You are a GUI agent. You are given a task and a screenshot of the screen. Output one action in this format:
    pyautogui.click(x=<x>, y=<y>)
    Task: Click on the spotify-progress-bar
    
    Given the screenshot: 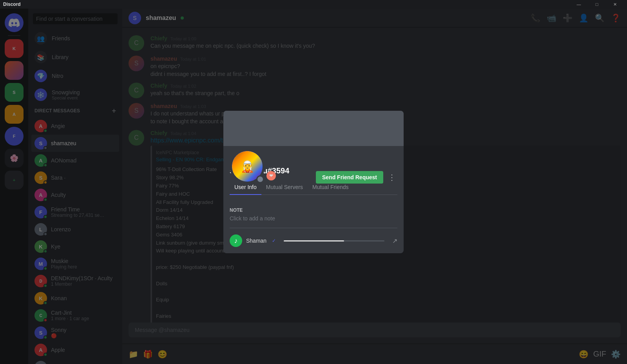 What is the action you would take?
    pyautogui.click(x=334, y=241)
    